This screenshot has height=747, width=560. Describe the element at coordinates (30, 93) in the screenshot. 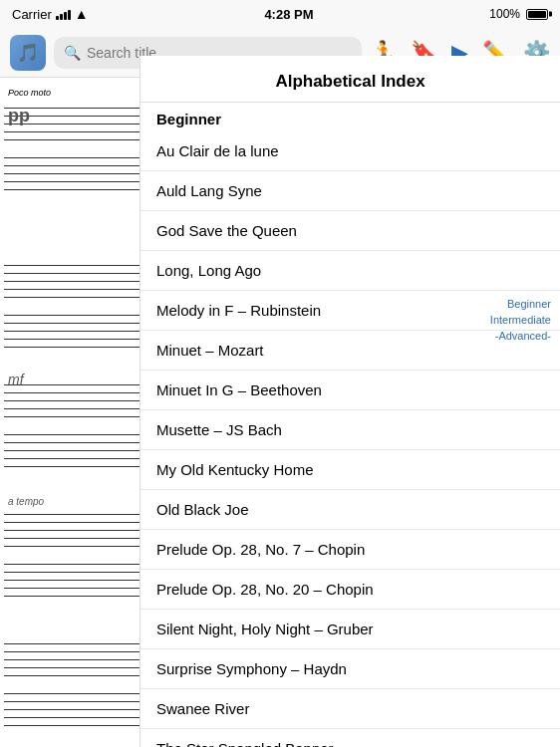

I see `tempo-marking: Poco moto` at that location.